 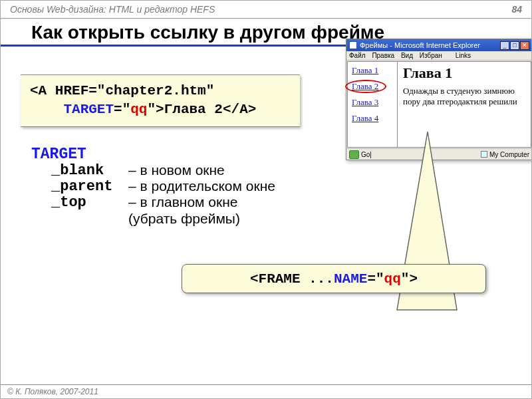 I want to click on nav-frame: Глава 1 Глава 2 Глава 3 Глава 4, so click(x=372, y=104).